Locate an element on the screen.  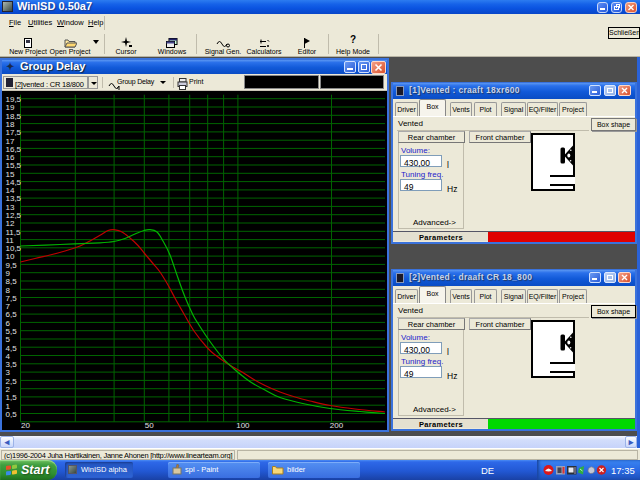
svg-text: 19,5 is located at coordinates (14, 100).